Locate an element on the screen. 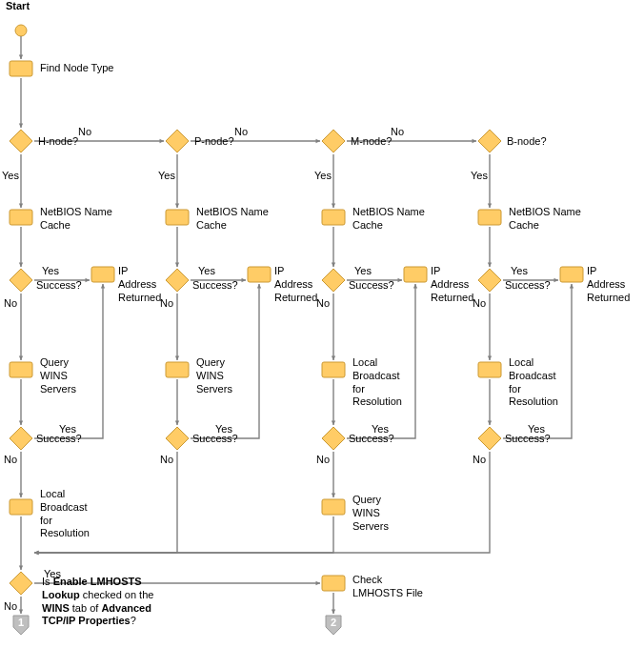  edge-yes-succ1-1: Yes is located at coordinates (207, 272).